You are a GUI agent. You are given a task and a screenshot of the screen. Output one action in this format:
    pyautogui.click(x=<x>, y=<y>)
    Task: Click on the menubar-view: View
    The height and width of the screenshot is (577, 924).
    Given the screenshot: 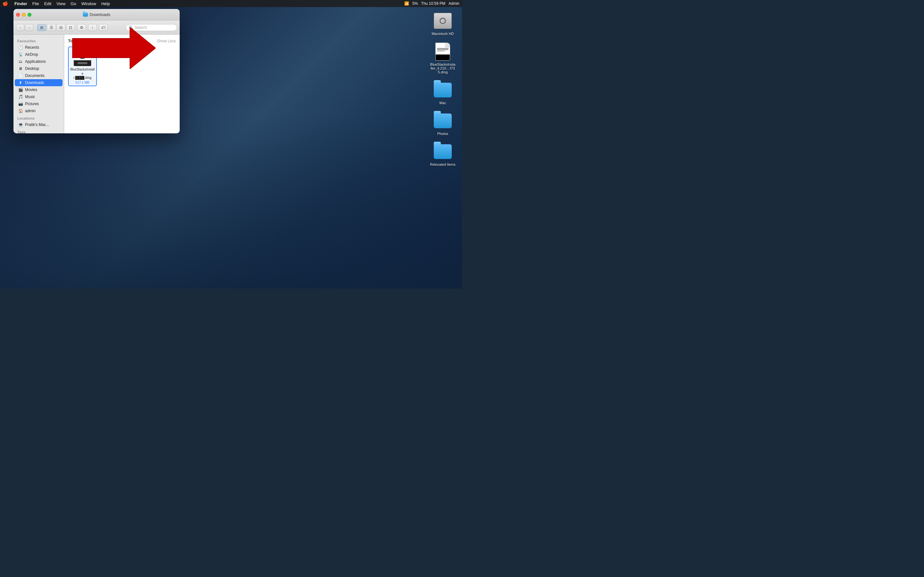 What is the action you would take?
    pyautogui.click(x=61, y=4)
    